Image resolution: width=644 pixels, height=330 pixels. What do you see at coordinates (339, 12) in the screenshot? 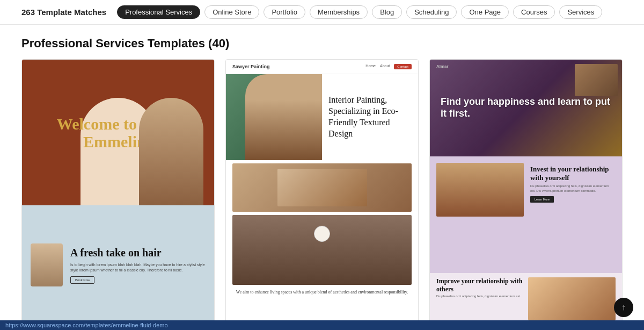
I see `filter-memberships: Memberships` at bounding box center [339, 12].